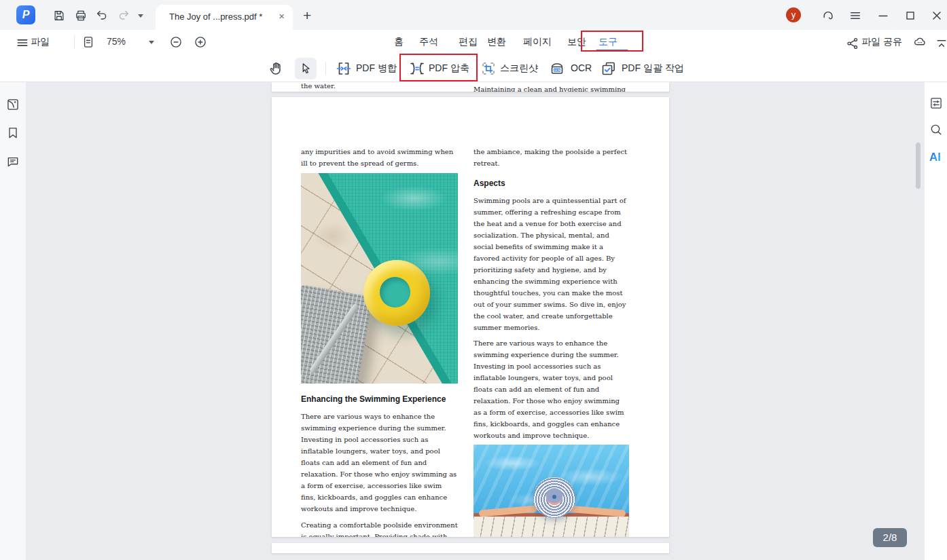  Describe the element at coordinates (176, 42) in the screenshot. I see `zoom-out-icon` at that location.